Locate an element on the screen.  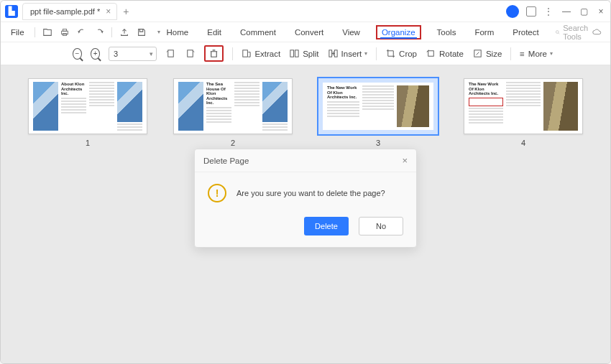
menu-form: Form is located at coordinates (484, 32).